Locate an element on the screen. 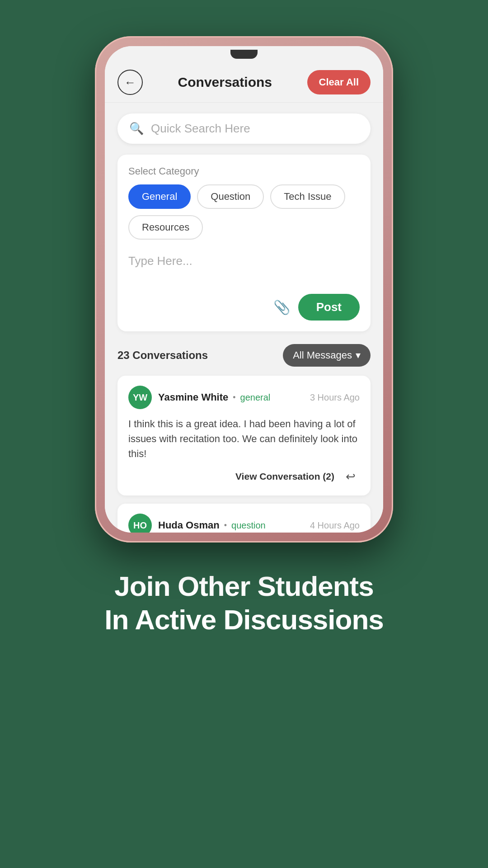 The image size is (488, 868). chevron-down-icon: ▾ is located at coordinates (358, 355).